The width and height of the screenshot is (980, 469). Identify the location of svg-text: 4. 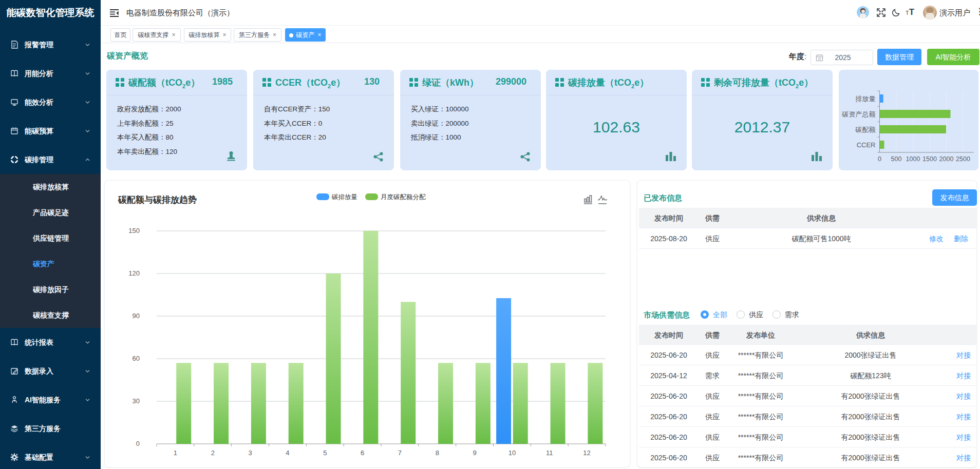
(288, 453).